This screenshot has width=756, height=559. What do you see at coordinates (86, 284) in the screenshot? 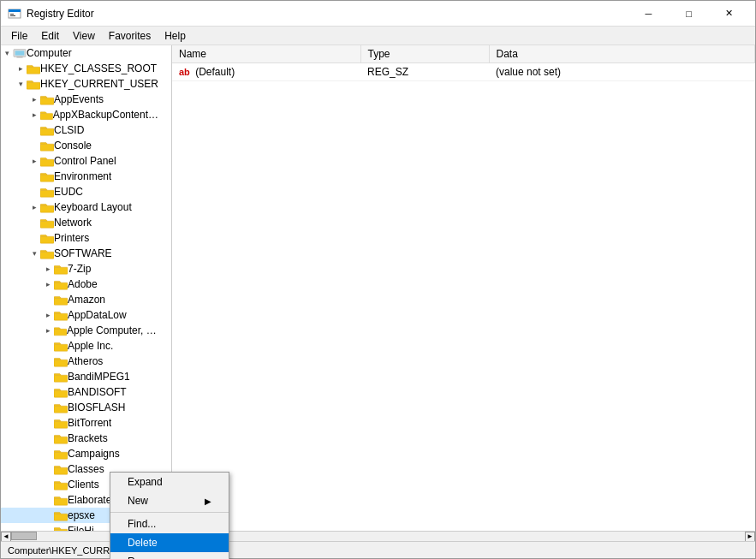
I see `tree-item-adobe: ▸ Adobe` at bounding box center [86, 284].